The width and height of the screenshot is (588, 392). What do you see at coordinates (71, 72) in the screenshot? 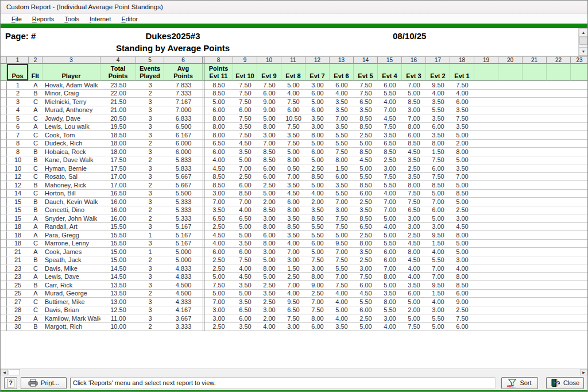
I see `header-cell-3: Player` at bounding box center [71, 72].